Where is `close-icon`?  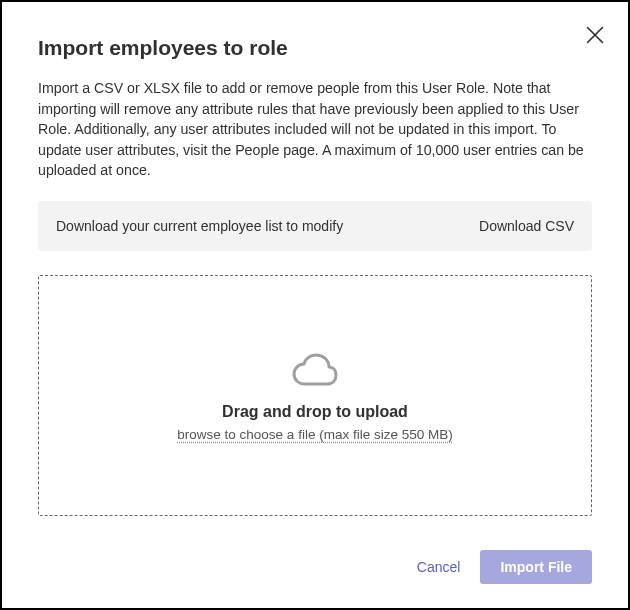
close-icon is located at coordinates (595, 35).